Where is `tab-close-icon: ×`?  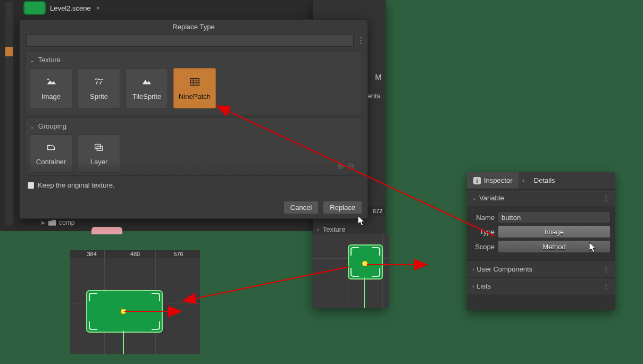 tab-close-icon: × is located at coordinates (97, 8).